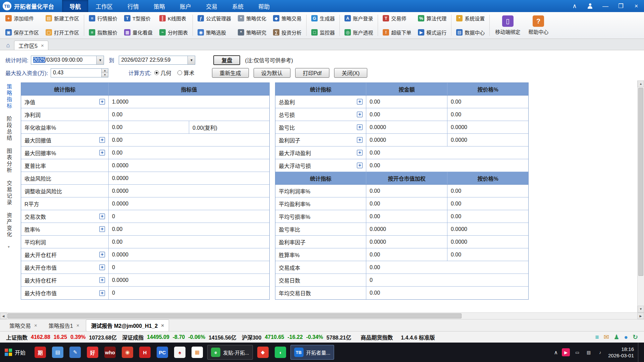  What do you see at coordinates (577, 352) in the screenshot?
I see `tray-display-icon: ▭` at bounding box center [577, 352].